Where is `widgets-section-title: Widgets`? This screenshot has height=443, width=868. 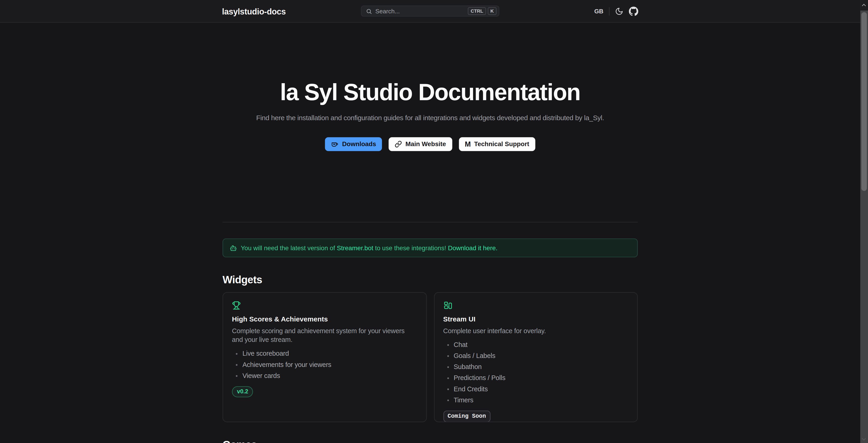
widgets-section-title: Widgets is located at coordinates (430, 280).